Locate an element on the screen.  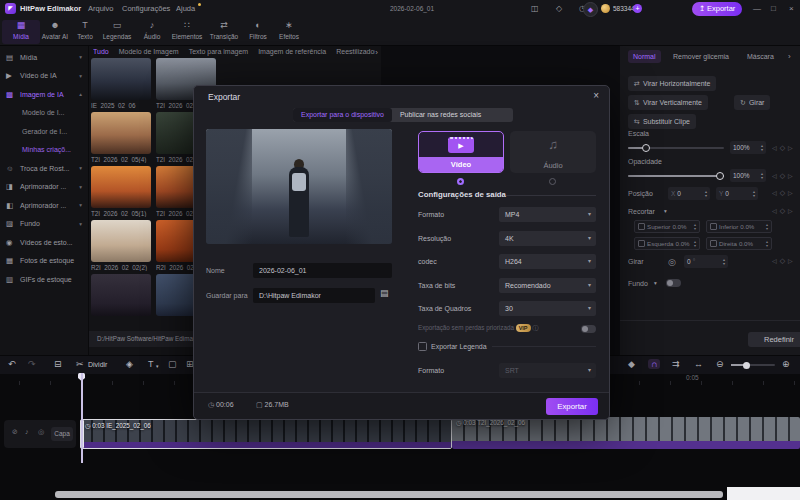
tab-elementos: ∷Elementos is located at coordinates (187, 30).